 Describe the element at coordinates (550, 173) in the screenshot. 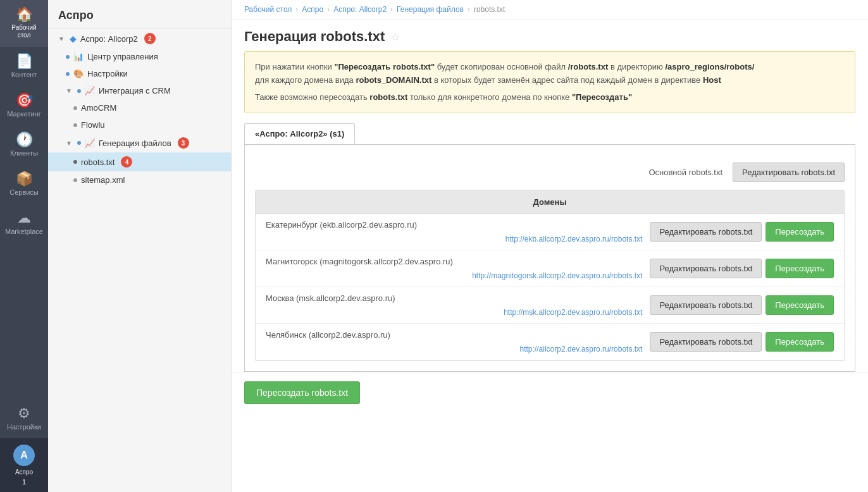

I see `main-robots-row: Основной robots.txt Редактировать robots…` at that location.